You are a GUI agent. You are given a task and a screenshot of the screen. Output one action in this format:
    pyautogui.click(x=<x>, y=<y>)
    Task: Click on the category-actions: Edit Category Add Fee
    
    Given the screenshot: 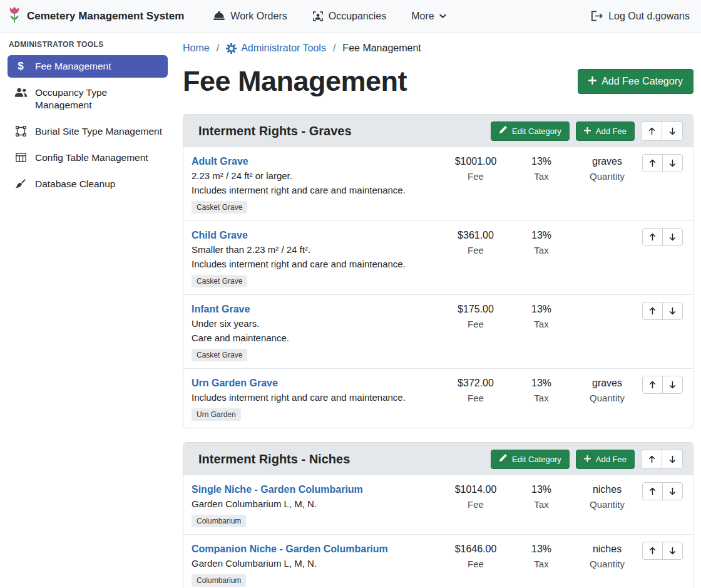 What is the action you would take?
    pyautogui.click(x=587, y=460)
    